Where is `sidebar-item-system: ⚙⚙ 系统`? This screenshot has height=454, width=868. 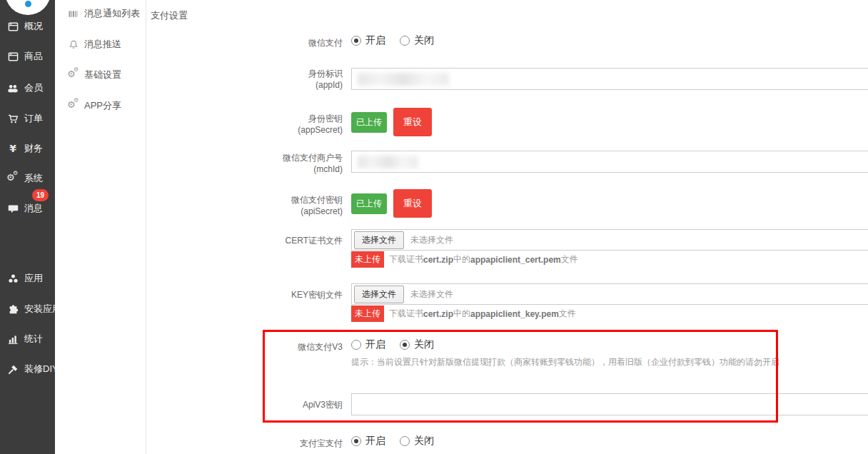
sidebar-item-system: ⚙⚙ 系统 is located at coordinates (24, 178).